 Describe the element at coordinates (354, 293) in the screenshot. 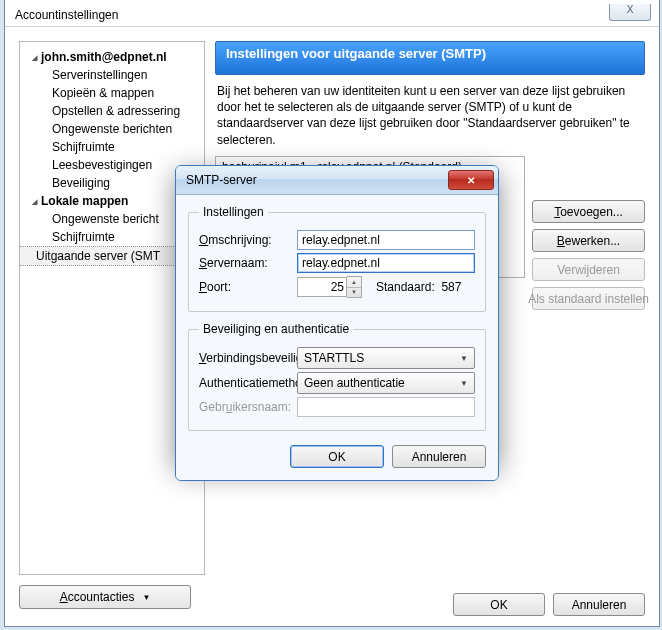

I see `spinner-down-icon: ▼` at that location.